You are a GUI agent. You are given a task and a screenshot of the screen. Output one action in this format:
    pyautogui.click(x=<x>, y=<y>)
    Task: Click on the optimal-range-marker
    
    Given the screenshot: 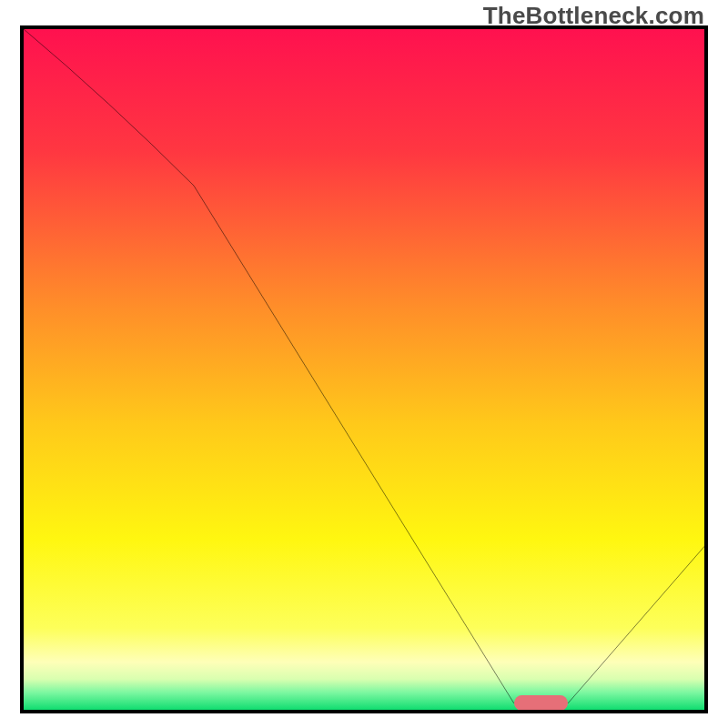 What is the action you would take?
    pyautogui.click(x=541, y=703)
    